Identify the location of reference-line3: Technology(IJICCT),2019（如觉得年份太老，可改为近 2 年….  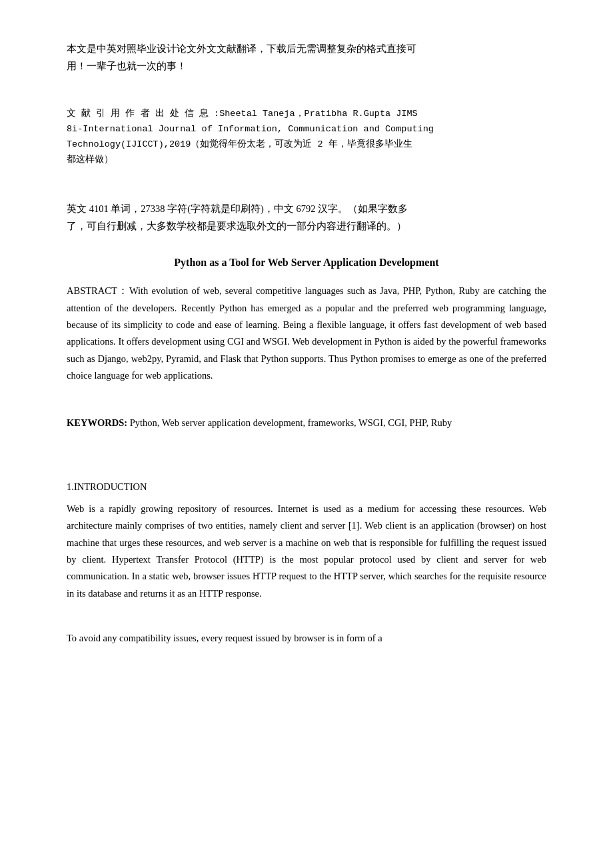
(240, 144).